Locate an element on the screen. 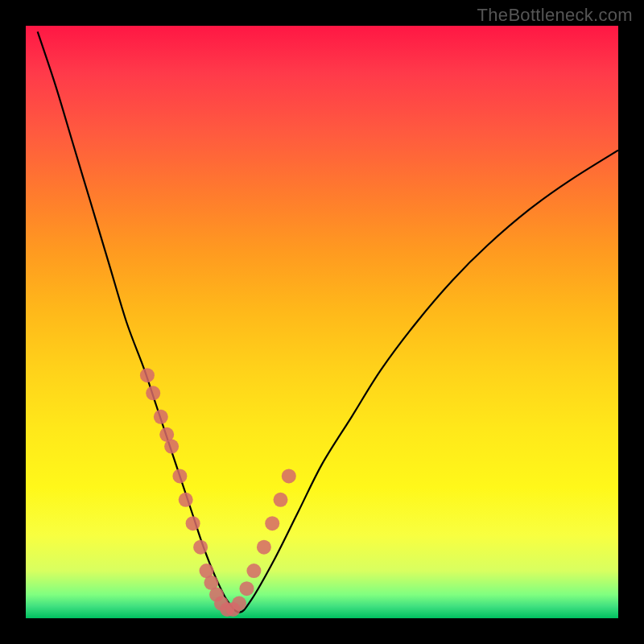  watermark-text: TheBottleneck.com is located at coordinates (555, 15).